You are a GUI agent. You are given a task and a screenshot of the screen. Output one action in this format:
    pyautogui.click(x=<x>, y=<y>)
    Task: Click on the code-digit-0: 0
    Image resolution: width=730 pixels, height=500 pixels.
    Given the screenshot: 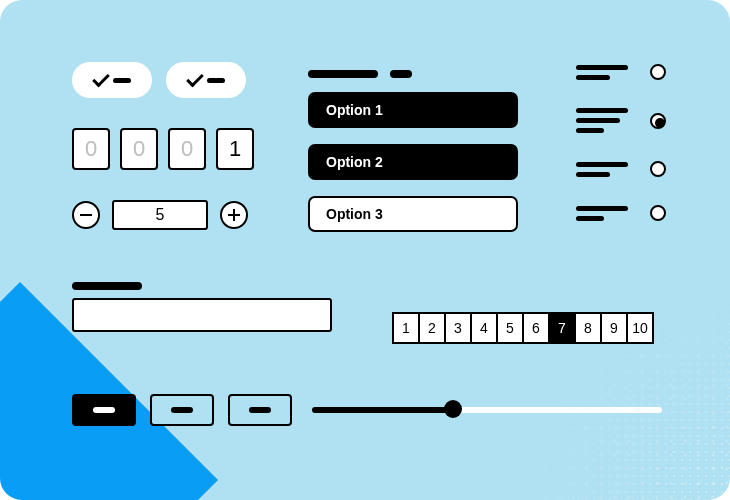 What is the action you would take?
    pyautogui.click(x=91, y=149)
    